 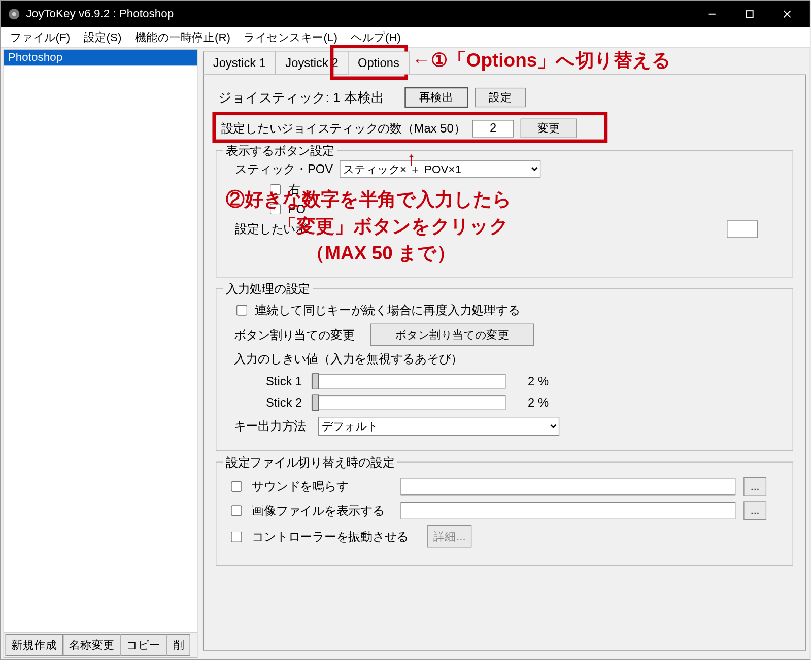 I want to click on chk-right-stick, so click(x=275, y=190).